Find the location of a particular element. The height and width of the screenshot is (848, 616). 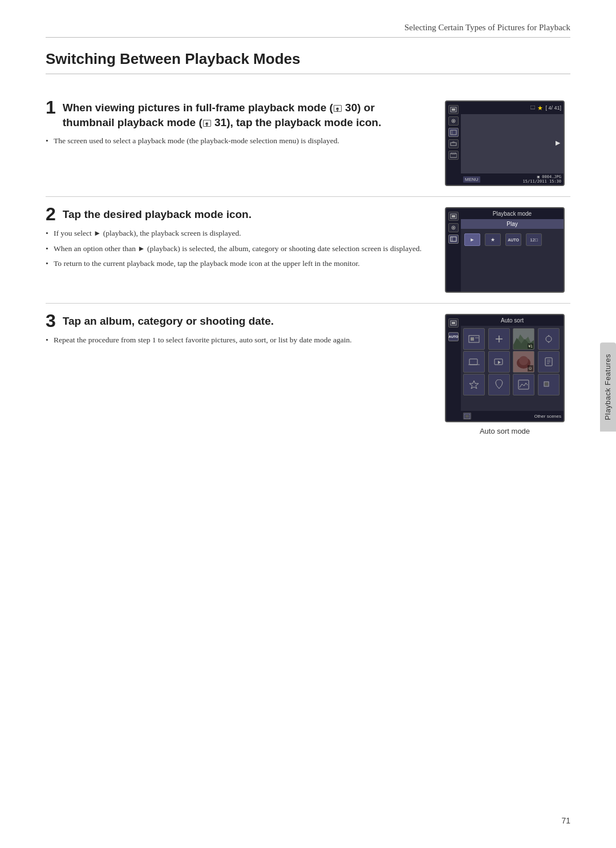

bottombar-info: ▣ 0004.JPG 15/11/2011 15:30 is located at coordinates (542, 179).